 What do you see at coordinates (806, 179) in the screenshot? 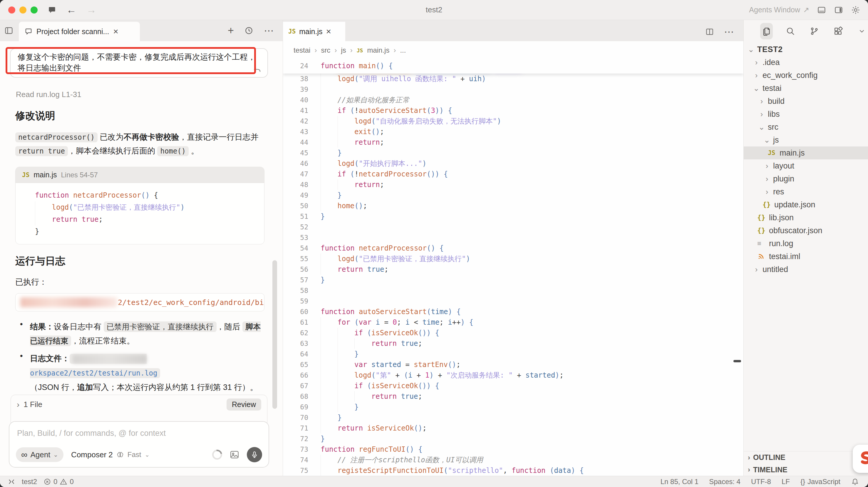
I see `tree-item-plugin: ›plugin` at bounding box center [806, 179].